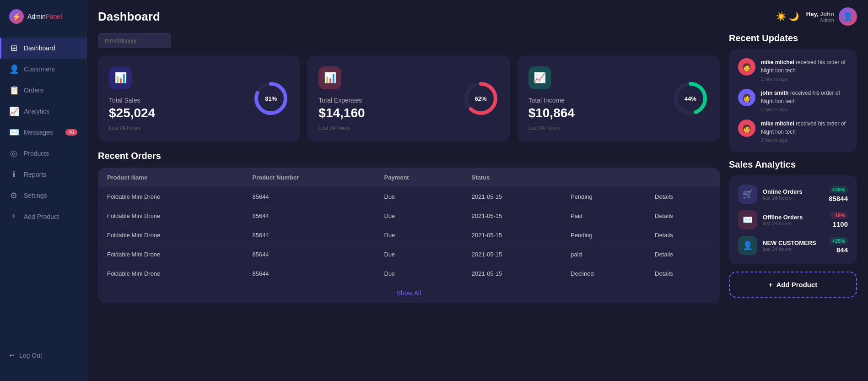  Describe the element at coordinates (794, 220) in the screenshot. I see `analytics-info: Offline Orders last 24 hours` at that location.